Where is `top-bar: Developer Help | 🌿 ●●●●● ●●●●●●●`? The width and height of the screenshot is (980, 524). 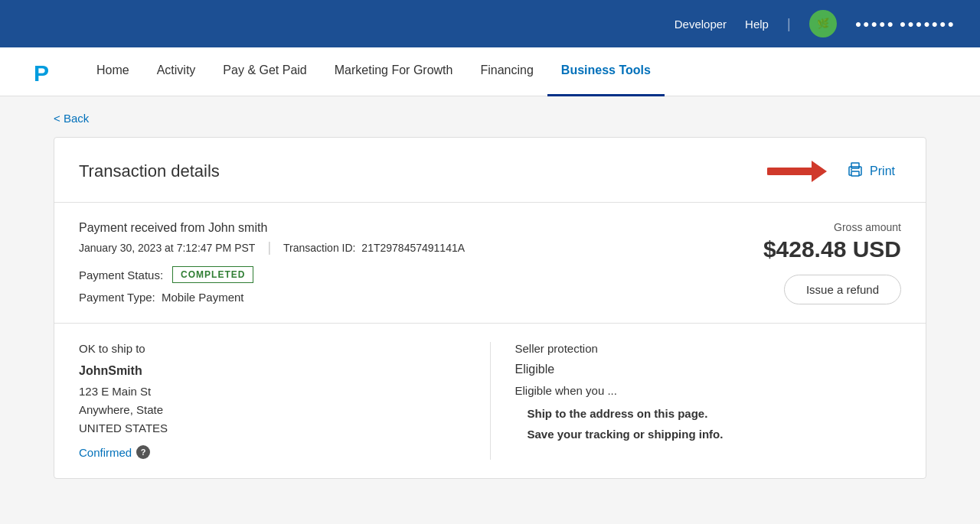
top-bar: Developer Help | 🌿 ●●●●● ●●●●●●● is located at coordinates (490, 24).